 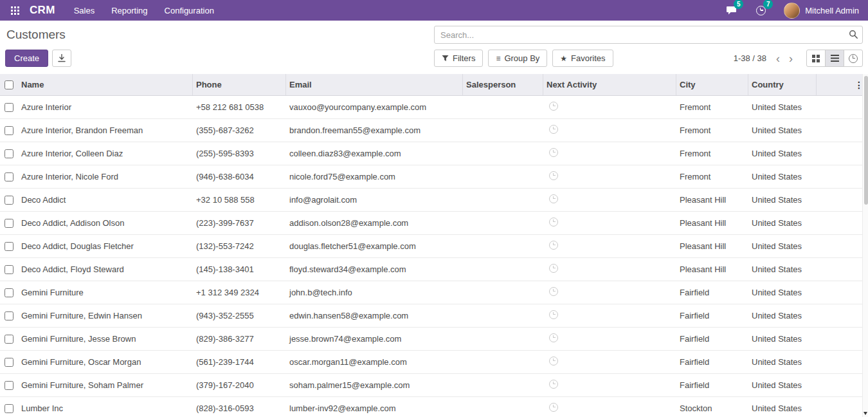 What do you see at coordinates (434, 339) in the screenshot?
I see `table-row: Gemini Furniture, Jesse Brown(829)-386-3…` at bounding box center [434, 339].